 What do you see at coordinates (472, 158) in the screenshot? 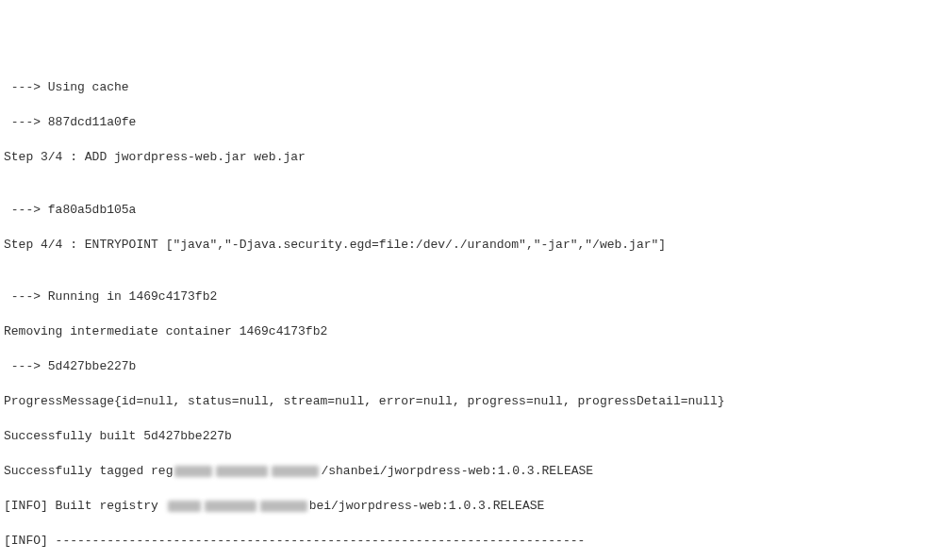
I see `log-line-step3: Step 3/4 : ADD jwordpress-web.jar web.ja…` at bounding box center [472, 158].